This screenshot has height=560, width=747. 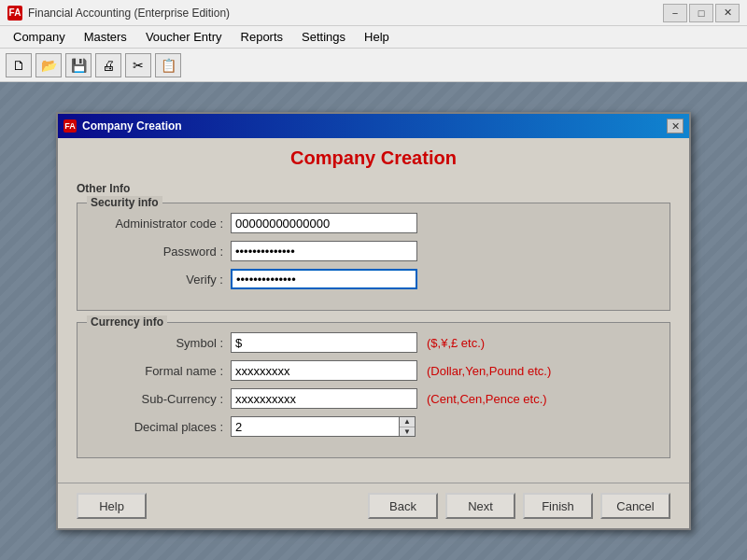 What do you see at coordinates (635, 506) in the screenshot?
I see `cancel-button: Cancel` at bounding box center [635, 506].